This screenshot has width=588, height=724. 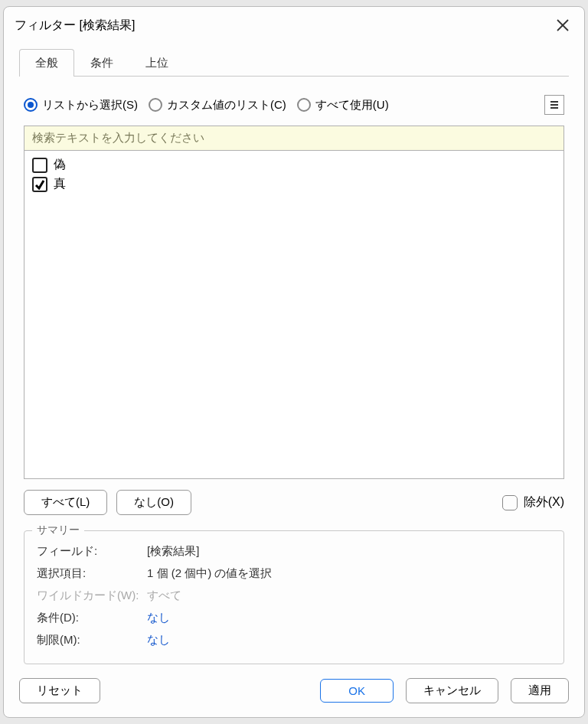 What do you see at coordinates (75, 26) in the screenshot?
I see `dialog-title: フィルター [検索結果]` at bounding box center [75, 26].